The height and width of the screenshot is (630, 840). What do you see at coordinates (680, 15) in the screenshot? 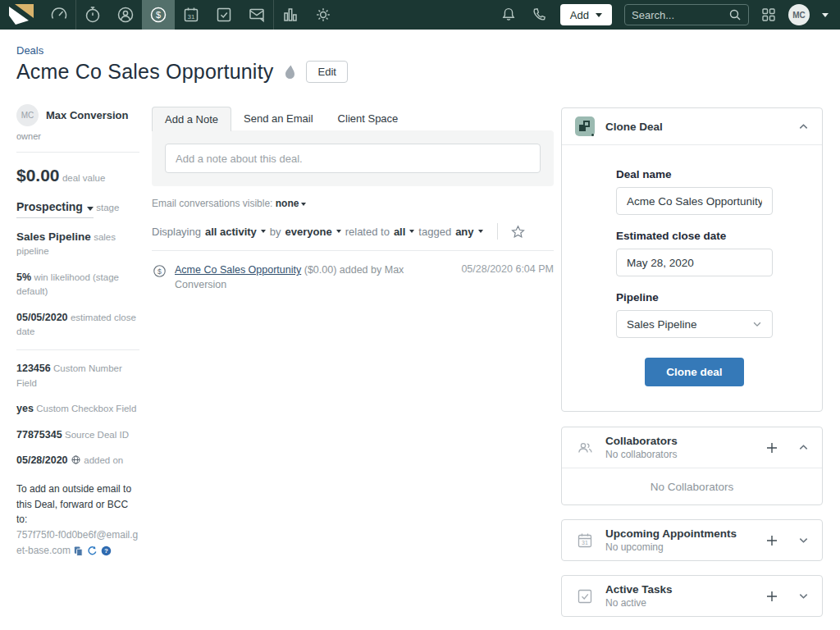
I see `search-input` at bounding box center [680, 15].